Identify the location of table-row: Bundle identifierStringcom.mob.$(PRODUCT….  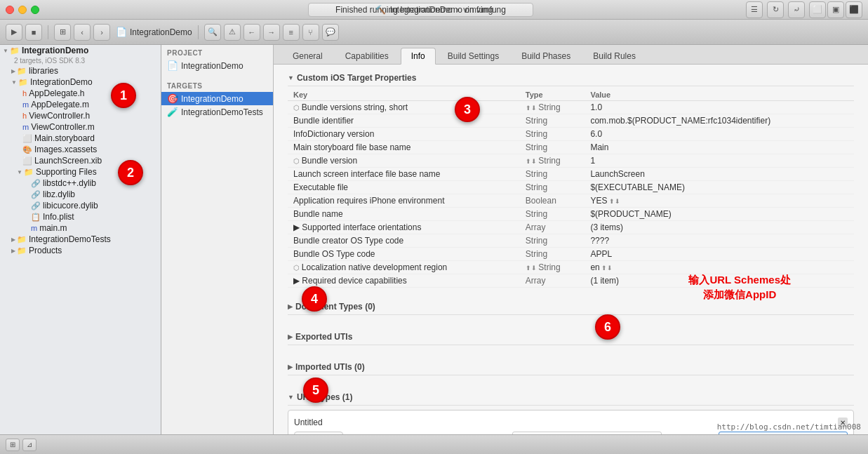
(571, 121).